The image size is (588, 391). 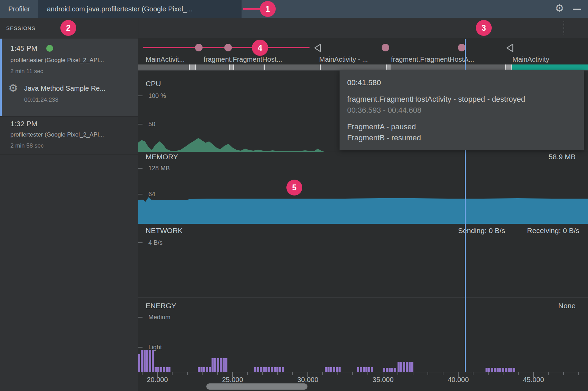 I want to click on session-tab-title: android.com.java.profilertester (Google …, so click(x=120, y=9).